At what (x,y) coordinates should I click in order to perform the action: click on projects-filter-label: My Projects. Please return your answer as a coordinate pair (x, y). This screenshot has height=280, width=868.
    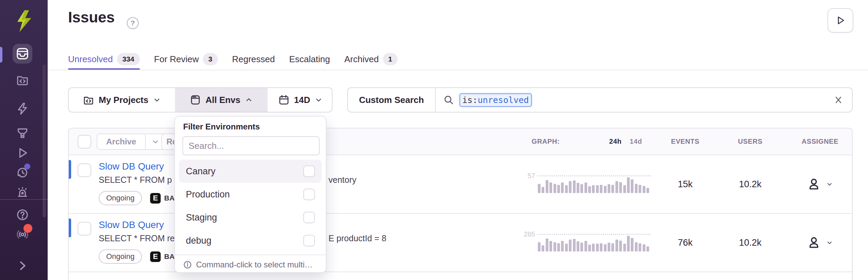
    Looking at the image, I should click on (124, 100).